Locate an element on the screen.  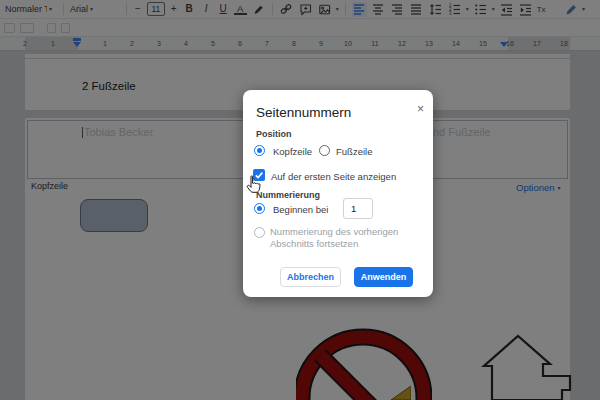
pointer-hand-cursor is located at coordinates (254, 184).